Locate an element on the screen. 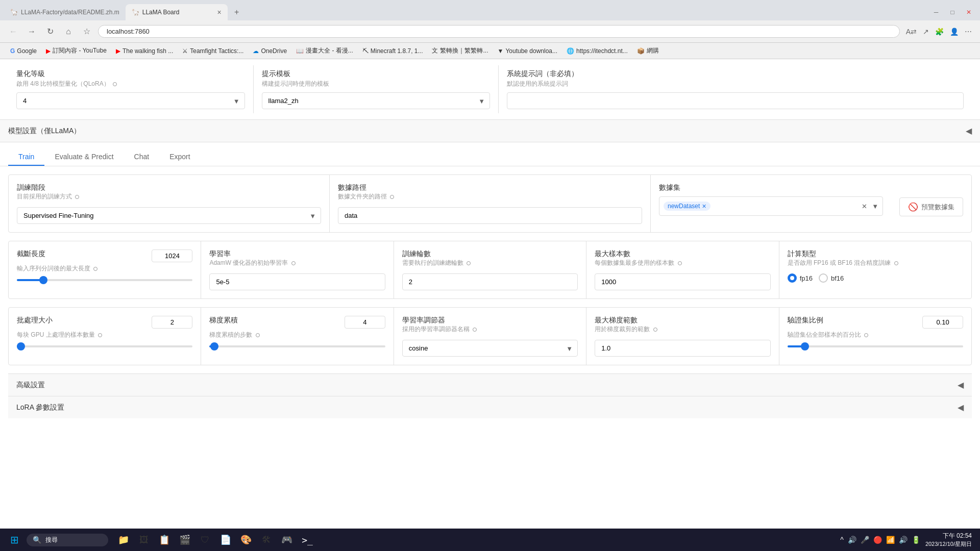  cutoff-len-slider-thumb is located at coordinates (43, 280).